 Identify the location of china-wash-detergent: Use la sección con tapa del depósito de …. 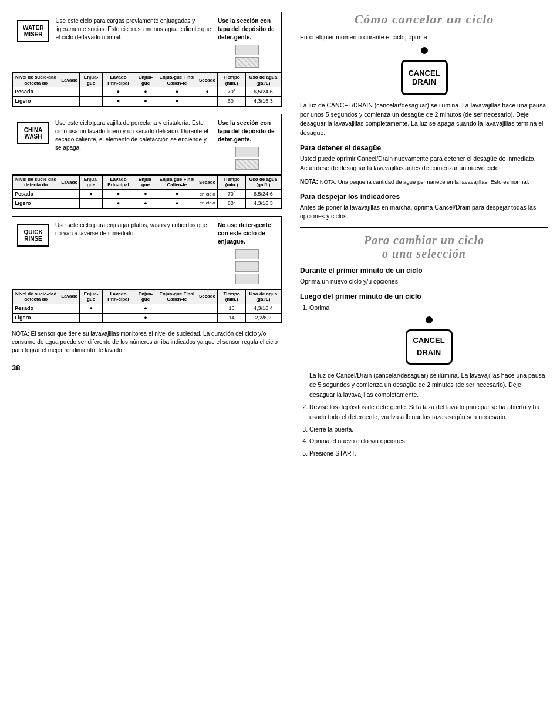
(247, 144).